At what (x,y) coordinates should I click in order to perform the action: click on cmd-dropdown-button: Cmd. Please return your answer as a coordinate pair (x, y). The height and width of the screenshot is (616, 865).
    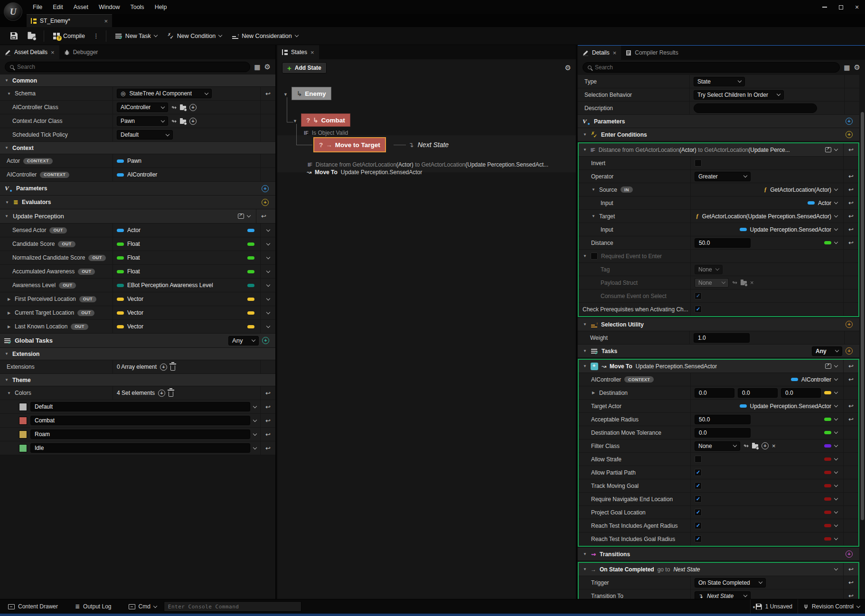
    Looking at the image, I should click on (142, 607).